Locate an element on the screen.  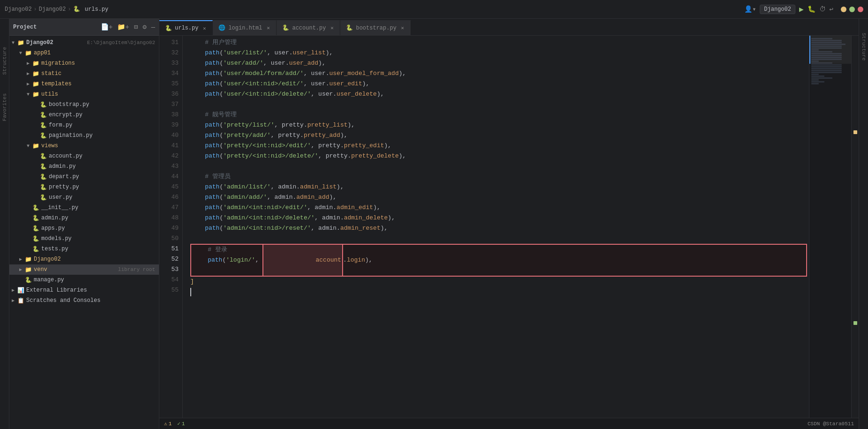
collapse-all-icon: ⊟ is located at coordinates (136, 27).